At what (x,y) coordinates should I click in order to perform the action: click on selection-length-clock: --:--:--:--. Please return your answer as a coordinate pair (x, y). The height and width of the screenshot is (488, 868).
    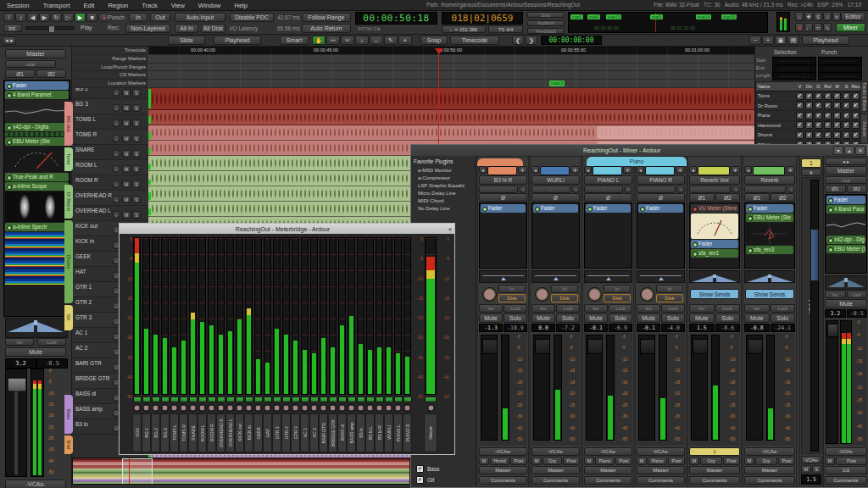
    Looking at the image, I should click on (794, 76).